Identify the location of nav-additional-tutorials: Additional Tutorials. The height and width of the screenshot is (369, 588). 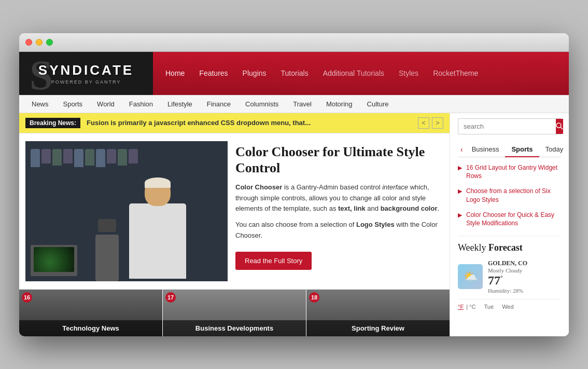
(354, 73).